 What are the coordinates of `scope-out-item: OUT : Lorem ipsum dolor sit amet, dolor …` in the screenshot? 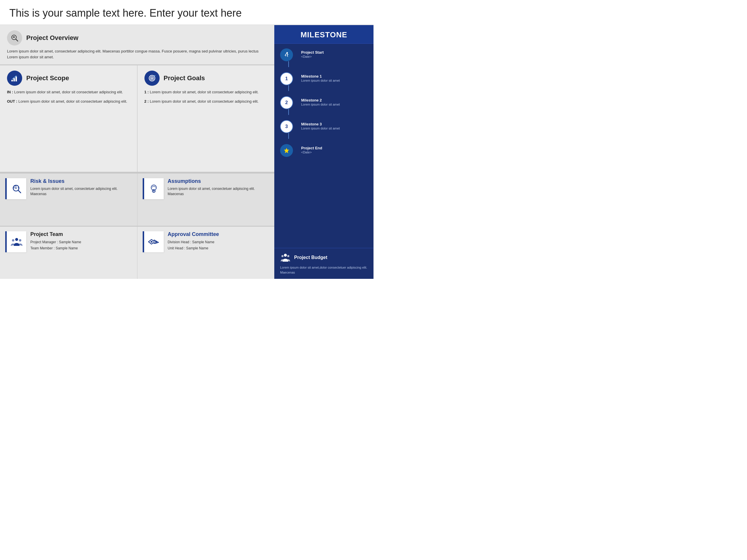 It's located at (69, 101).